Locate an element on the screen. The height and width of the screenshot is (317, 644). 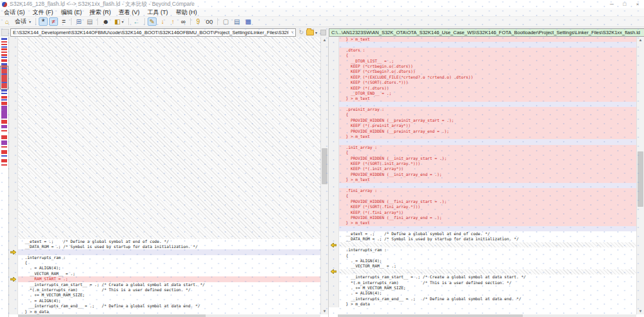
left-horizontal-scrollbar is located at coordinates (169, 316).